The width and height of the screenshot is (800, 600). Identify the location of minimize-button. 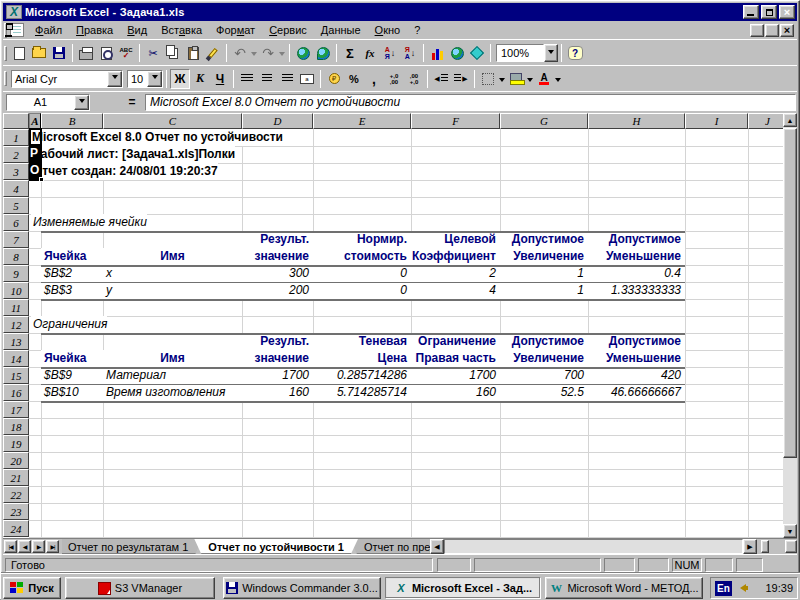
(751, 12).